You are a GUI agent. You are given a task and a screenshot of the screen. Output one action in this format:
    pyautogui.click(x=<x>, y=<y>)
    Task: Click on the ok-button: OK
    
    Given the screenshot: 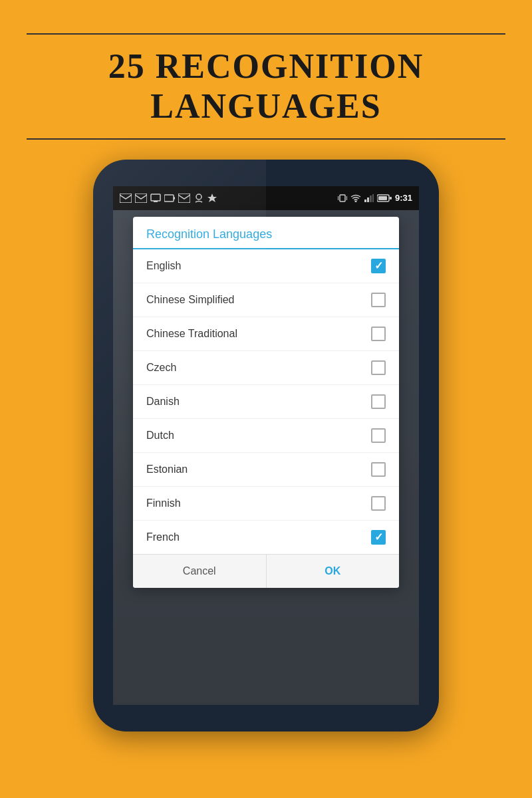 What is the action you would take?
    pyautogui.click(x=333, y=571)
    